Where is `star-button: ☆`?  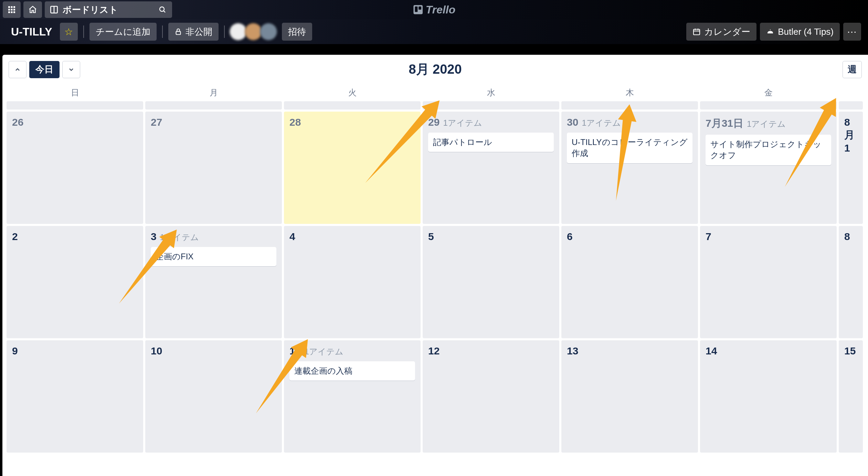 star-button: ☆ is located at coordinates (69, 32).